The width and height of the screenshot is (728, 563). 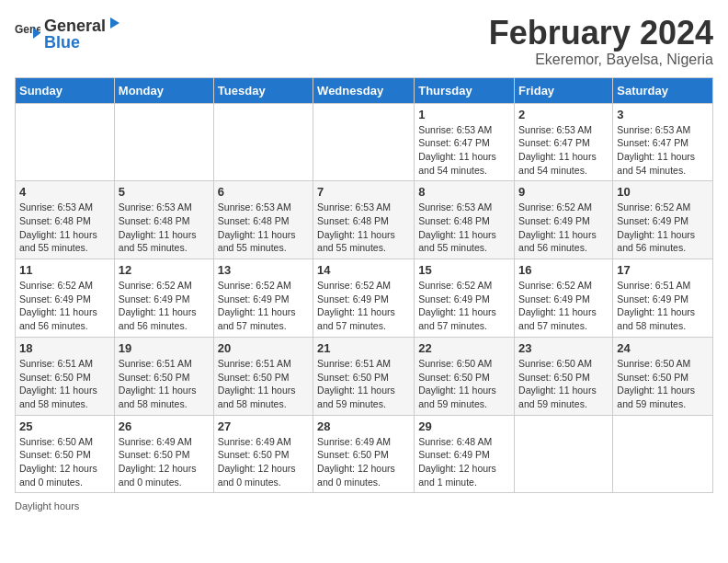 What do you see at coordinates (364, 221) in the screenshot?
I see `calendar-week-row: 4Sunrise: 6:53 AM Sunset: 6:48 PM Daylig…` at bounding box center [364, 221].